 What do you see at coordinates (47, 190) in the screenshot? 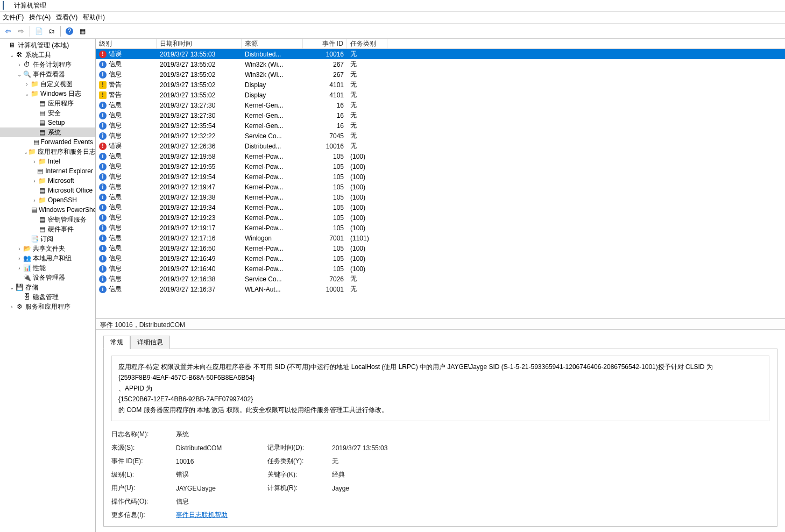
I see `tree-item: ▤Microsoft Office` at bounding box center [47, 190].